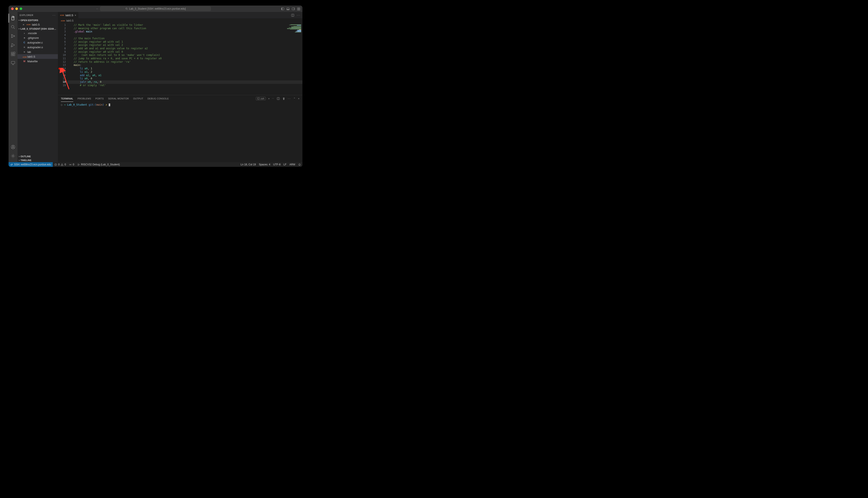  What do you see at coordinates (24, 42) in the screenshot?
I see `file-icon: C` at bounding box center [24, 42].